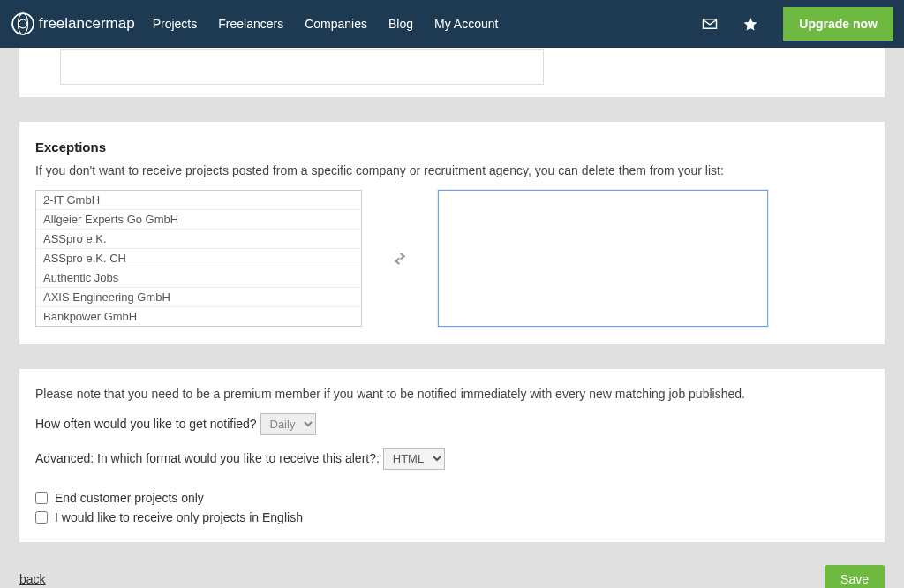 The image size is (904, 588). I want to click on brand-logo: freelancermap, so click(72, 24).